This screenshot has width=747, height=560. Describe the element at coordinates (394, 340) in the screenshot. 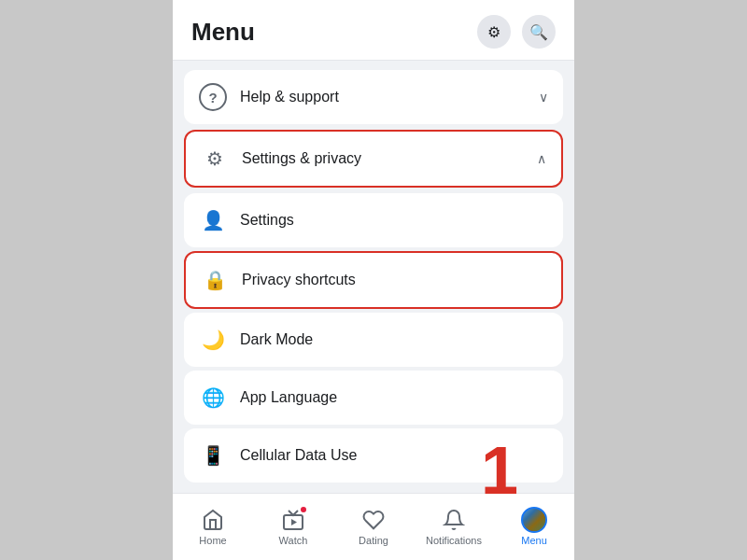

I see `dark-mode-label: Dark Mode` at that location.